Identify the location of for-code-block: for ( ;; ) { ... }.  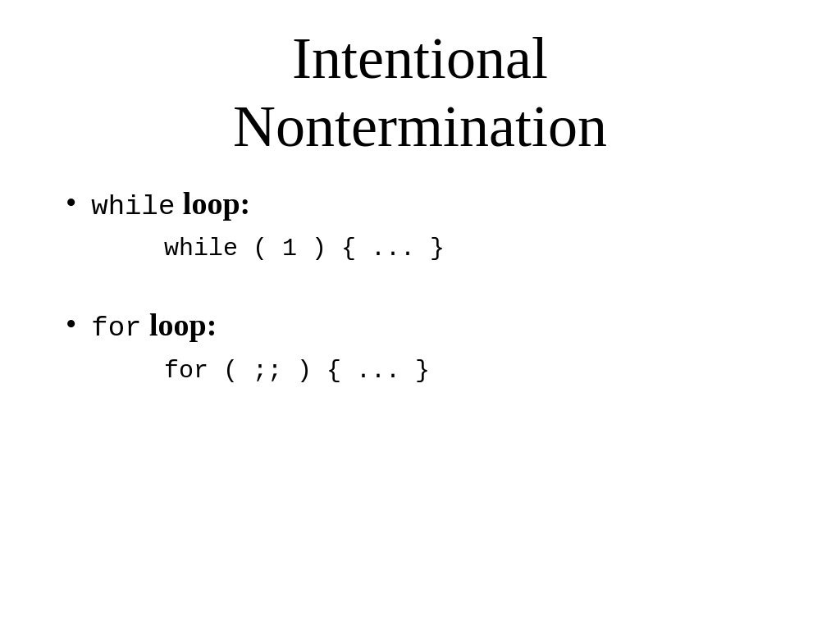
(477, 371).